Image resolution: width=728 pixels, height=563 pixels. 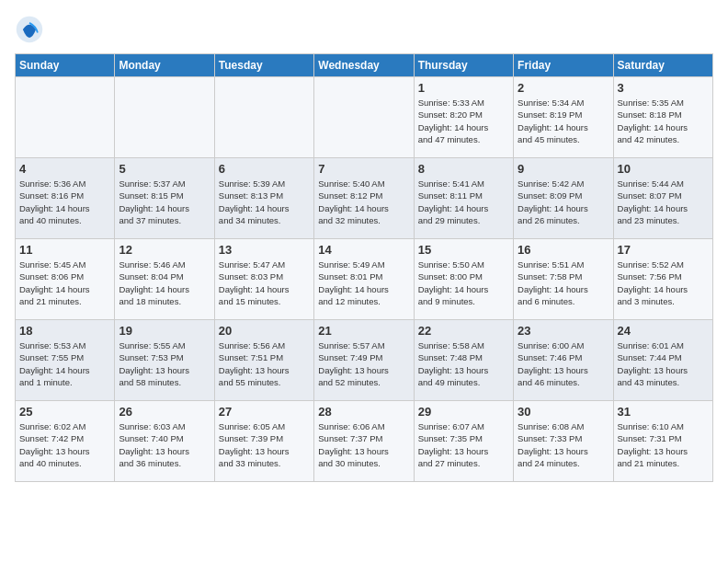 What do you see at coordinates (563, 250) in the screenshot?
I see `day-number: 16` at bounding box center [563, 250].